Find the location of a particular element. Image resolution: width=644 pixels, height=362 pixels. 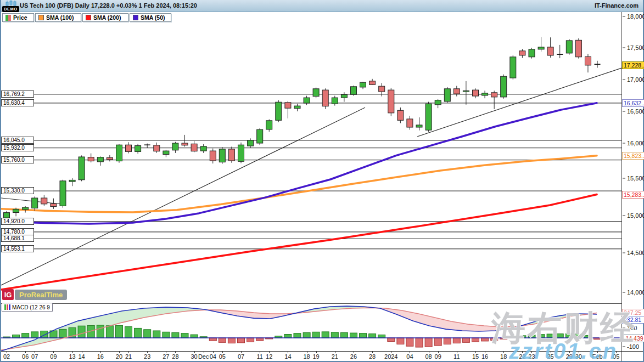

level-price-label: 16,769.2 is located at coordinates (18, 94).